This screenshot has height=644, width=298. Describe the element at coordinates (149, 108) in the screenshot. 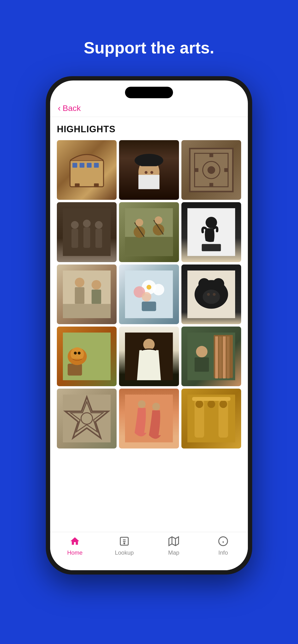

I see `nav-bar: ‹ Back` at that location.